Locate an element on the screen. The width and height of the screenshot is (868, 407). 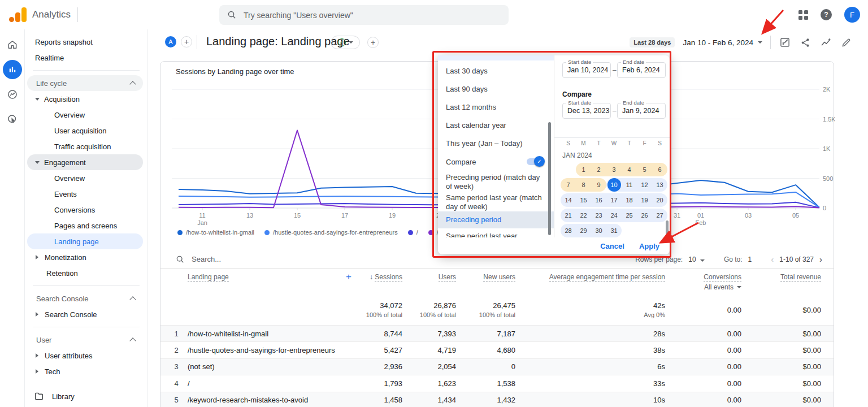
edit-icon is located at coordinates (846, 42).